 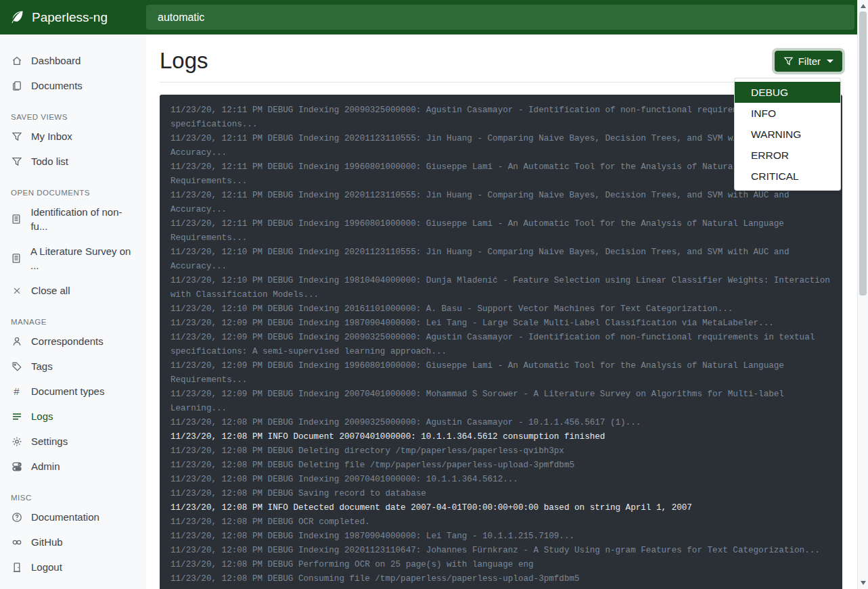 What do you see at coordinates (863, 583) in the screenshot?
I see `scroll-down-icon` at bounding box center [863, 583].